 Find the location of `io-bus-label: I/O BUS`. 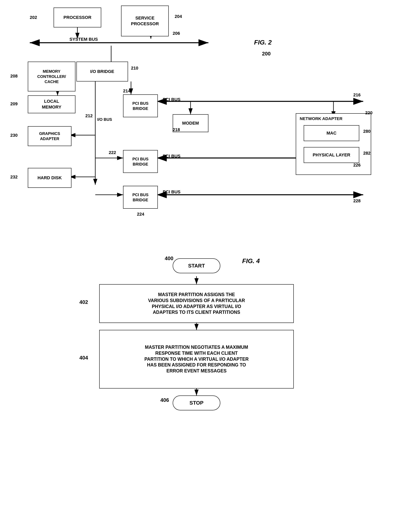

io-bus-label: I/O BUS is located at coordinates (105, 120).